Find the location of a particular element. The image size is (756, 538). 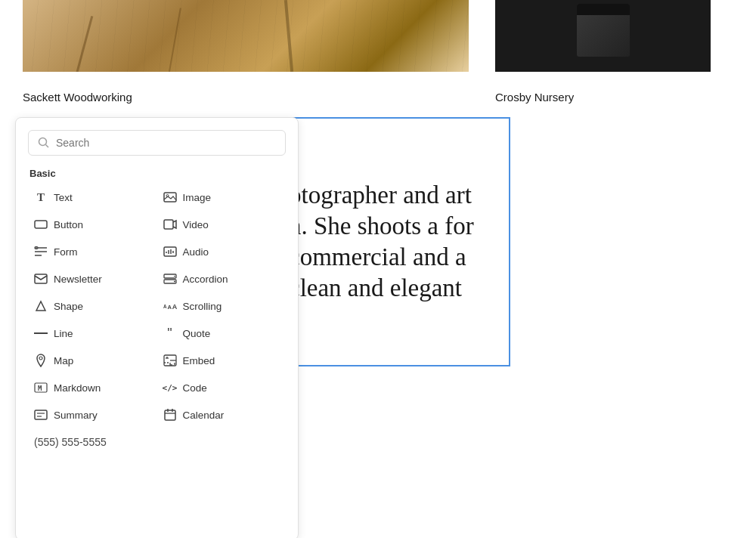

search-input is located at coordinates (166, 143).